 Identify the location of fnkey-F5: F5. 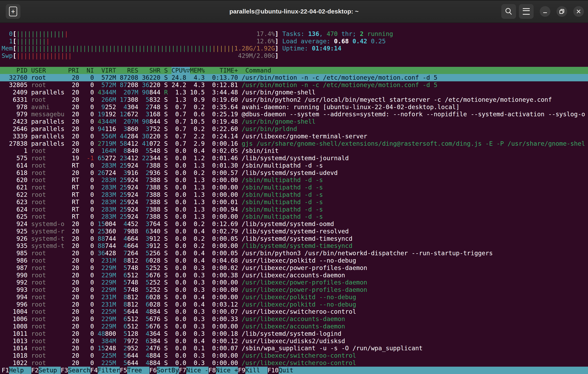
(124, 370).